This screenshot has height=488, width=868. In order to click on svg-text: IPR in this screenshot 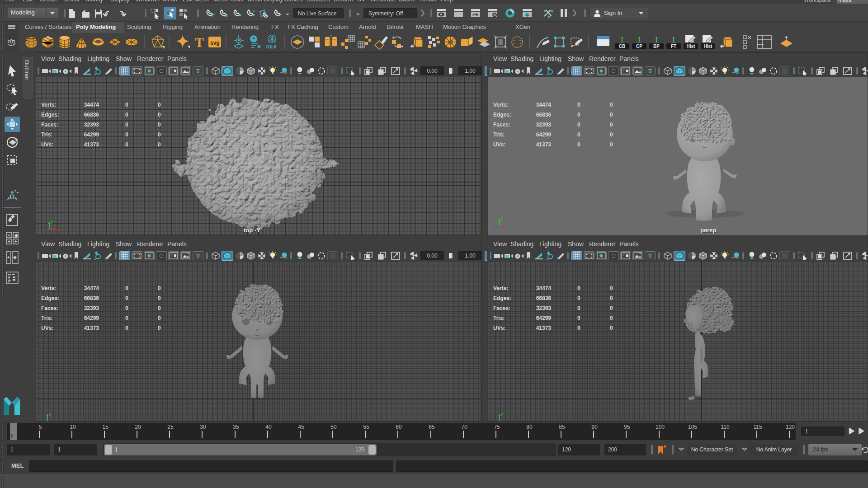, I will do `click(476, 14)`.